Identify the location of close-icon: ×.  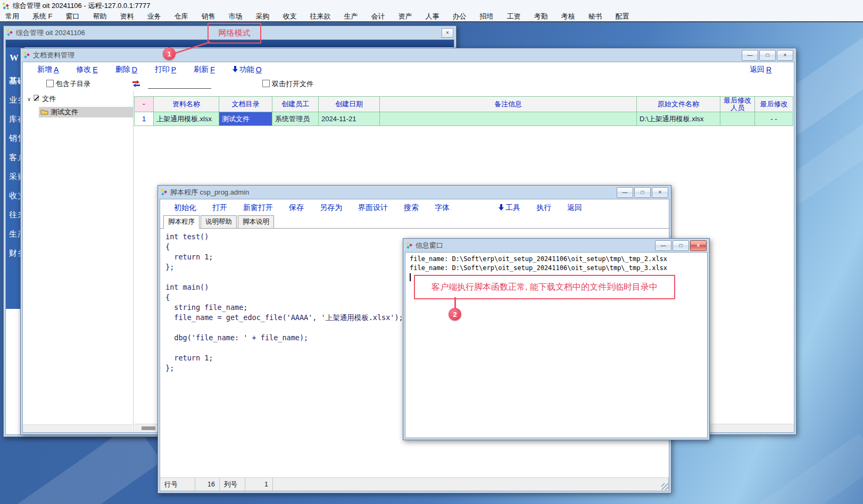
(447, 33).